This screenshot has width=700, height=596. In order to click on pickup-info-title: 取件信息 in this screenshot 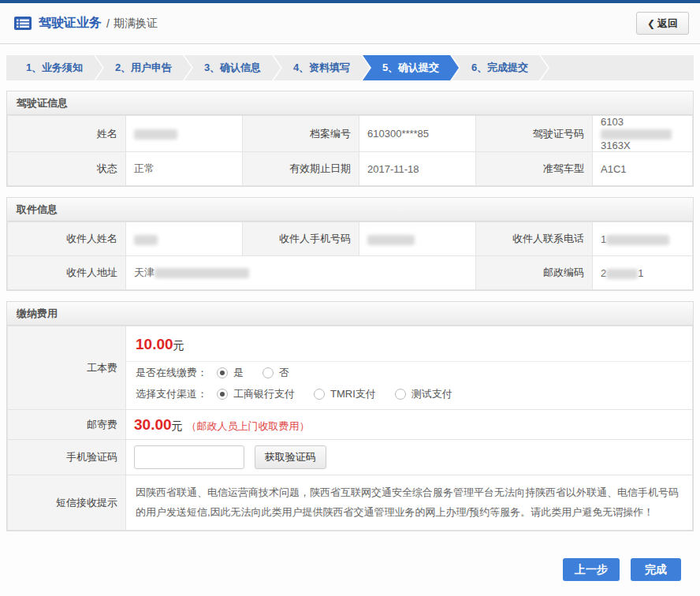, I will do `click(350, 210)`.